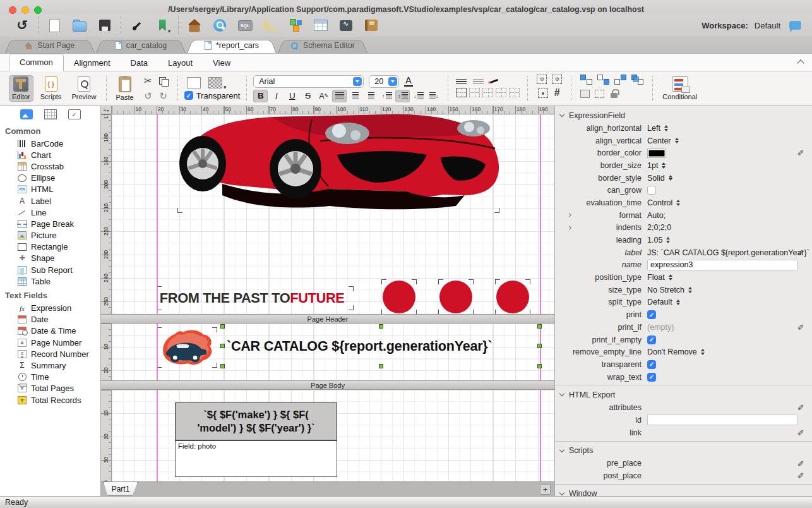 This screenshot has height=508, width=812. I want to click on palette-item-table: Table, so click(51, 281).